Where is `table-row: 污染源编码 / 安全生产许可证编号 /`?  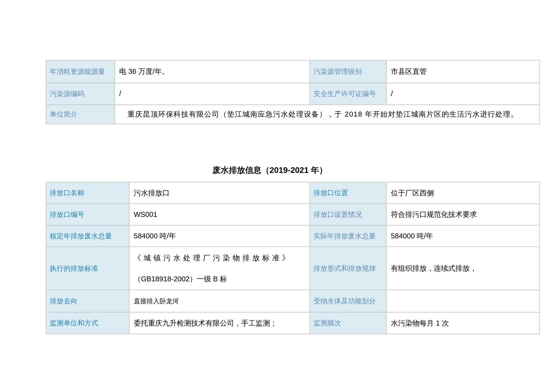 table-row: 污染源编码 / 安全生产许可证编号 / is located at coordinates (293, 94).